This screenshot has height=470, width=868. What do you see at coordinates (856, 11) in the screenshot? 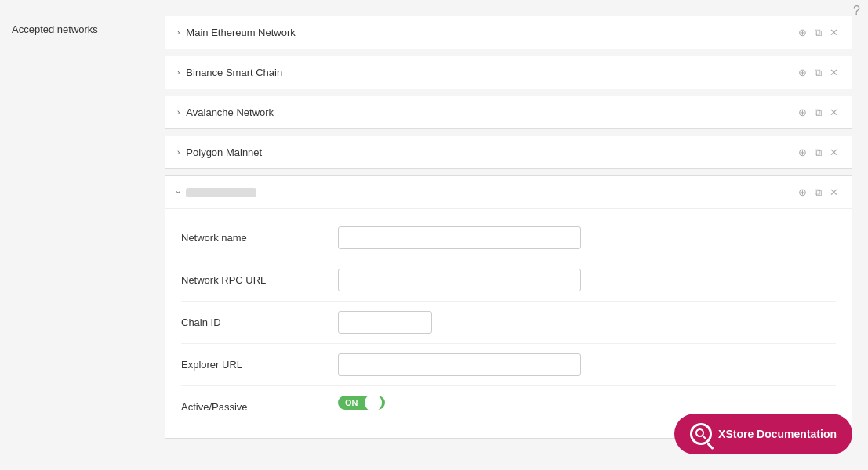
I see `help-icon: ?` at bounding box center [856, 11].